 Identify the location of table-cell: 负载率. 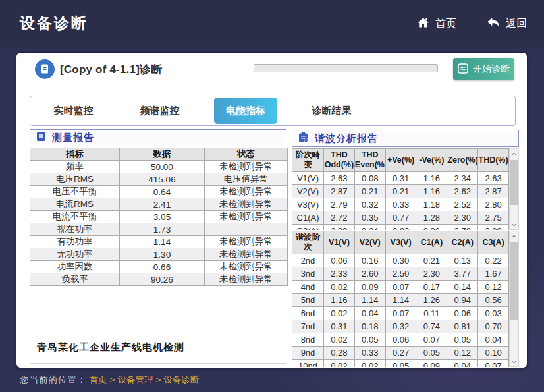
(75, 279).